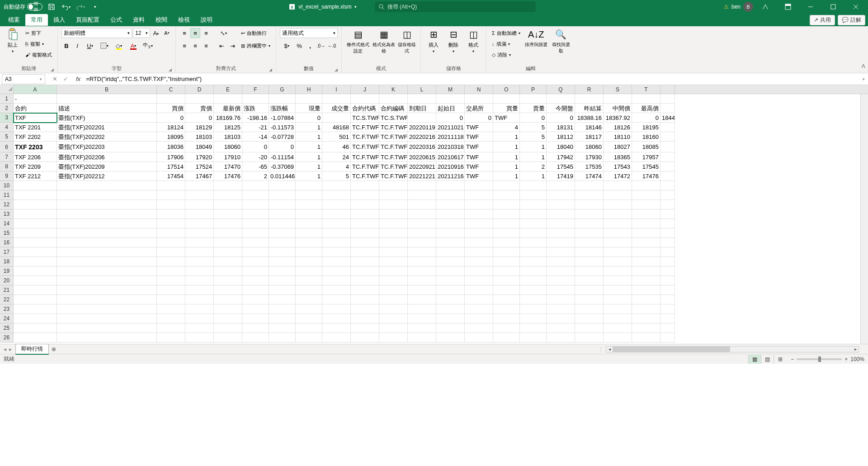 The width and height of the screenshot is (868, 466). What do you see at coordinates (195, 46) in the screenshot?
I see `align-center-icon: ≡` at bounding box center [195, 46].